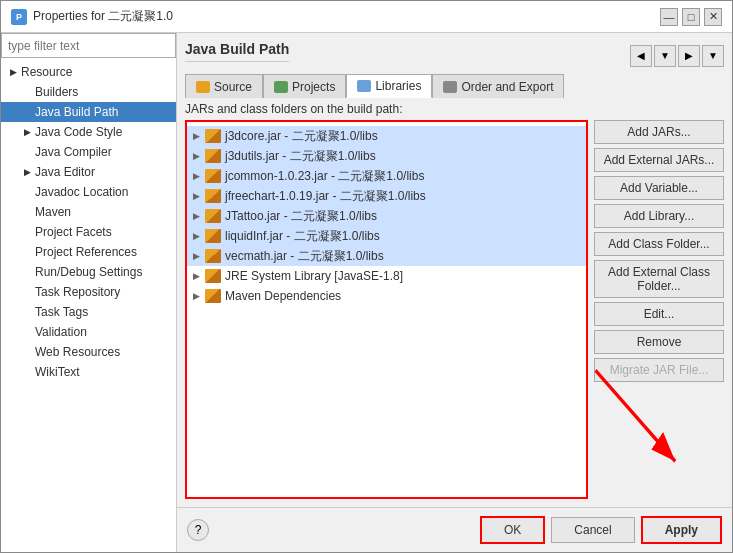 The width and height of the screenshot is (733, 553). What do you see at coordinates (213, 276) in the screenshot?
I see `jar-icon-jre` at bounding box center [213, 276].